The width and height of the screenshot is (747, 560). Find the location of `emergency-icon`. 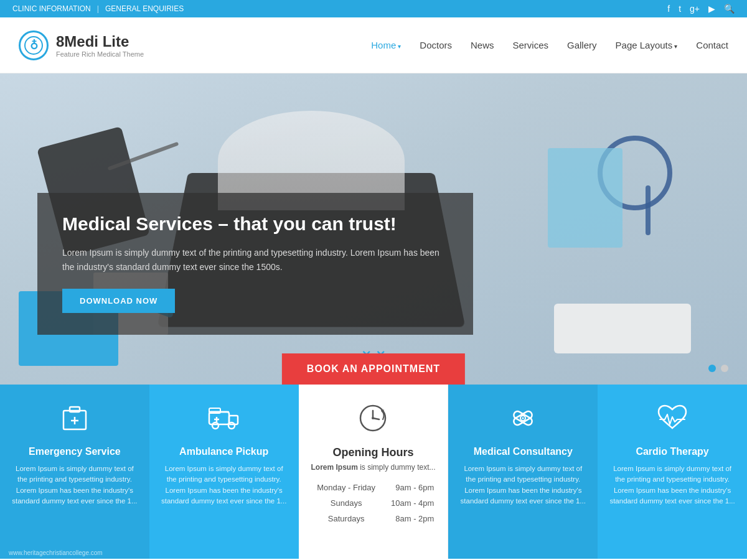

emergency-icon is located at coordinates (75, 421).